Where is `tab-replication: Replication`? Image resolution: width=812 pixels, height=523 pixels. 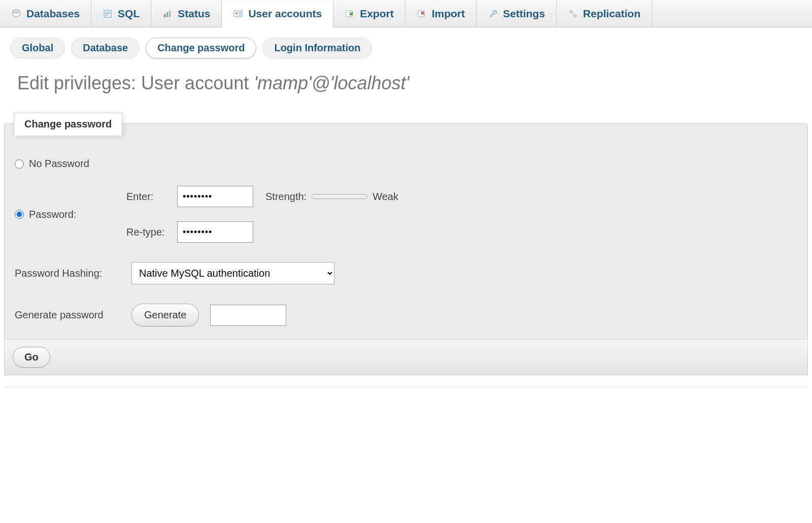 tab-replication: Replication is located at coordinates (604, 13).